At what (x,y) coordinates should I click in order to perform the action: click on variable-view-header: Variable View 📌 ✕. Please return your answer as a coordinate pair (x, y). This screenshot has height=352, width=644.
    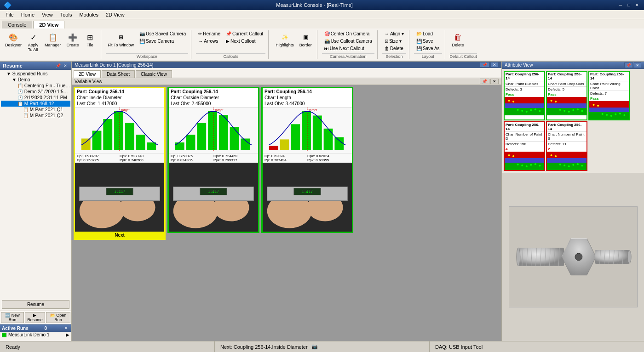
    Looking at the image, I should click on (287, 82).